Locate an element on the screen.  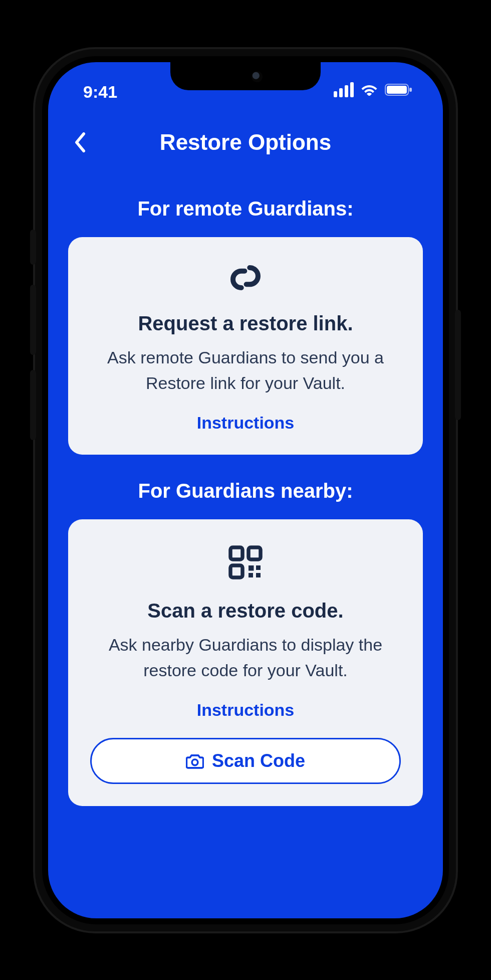
camera-icon is located at coordinates (195, 761).